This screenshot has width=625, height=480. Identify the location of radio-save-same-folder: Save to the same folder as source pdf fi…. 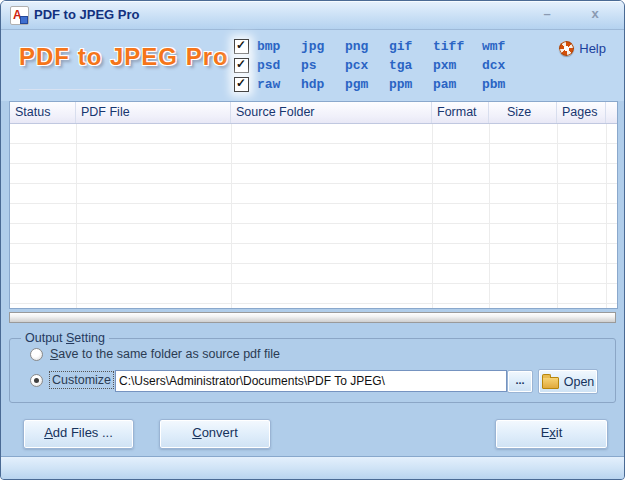
(155, 354).